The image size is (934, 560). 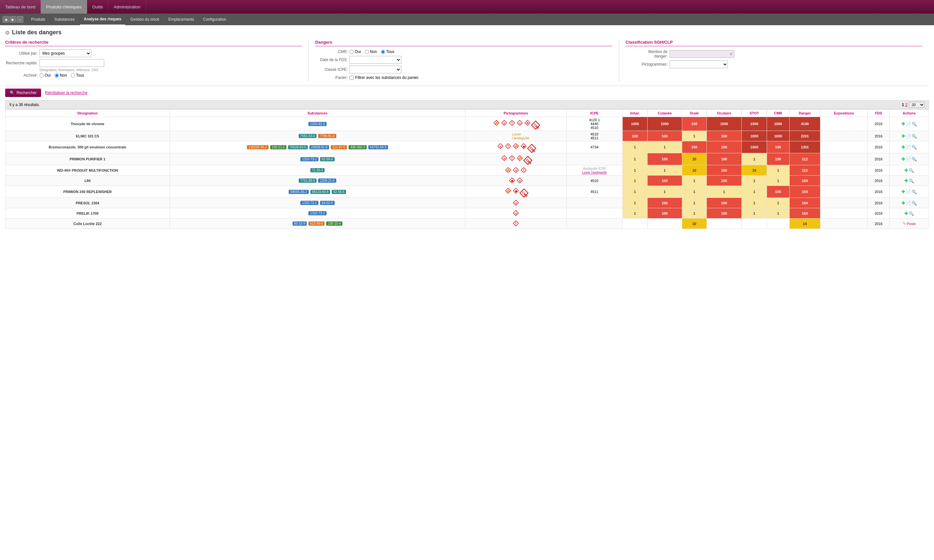 What do you see at coordinates (731, 54) in the screenshot?
I see `mention-clear-button: ✕` at bounding box center [731, 54].